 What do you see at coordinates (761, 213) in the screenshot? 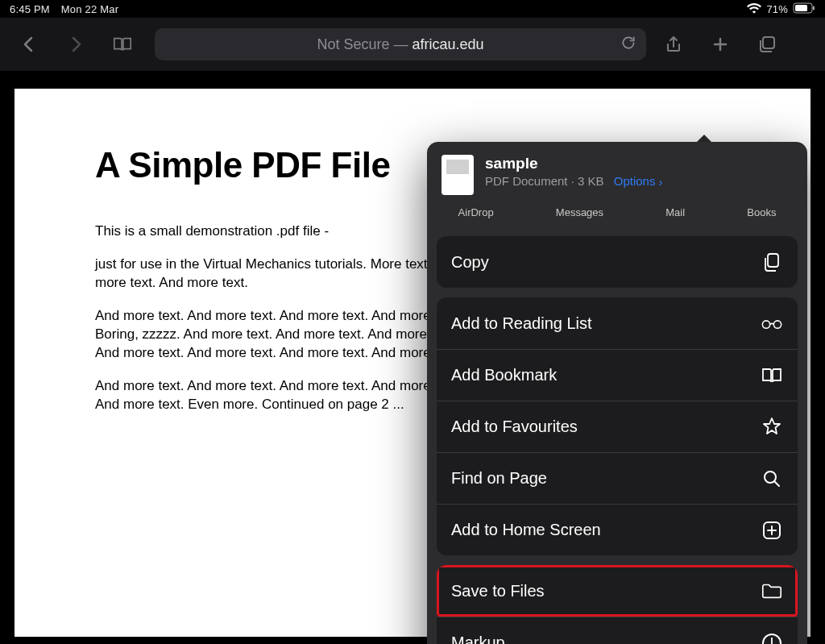
I see `share-app-books: Books` at bounding box center [761, 213].